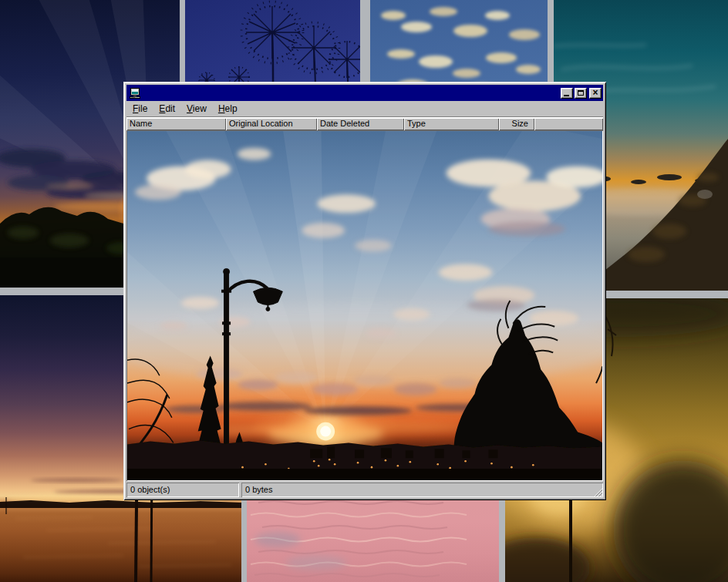 The image size is (728, 582). What do you see at coordinates (167, 109) in the screenshot?
I see `menu-edit: Edit` at bounding box center [167, 109].